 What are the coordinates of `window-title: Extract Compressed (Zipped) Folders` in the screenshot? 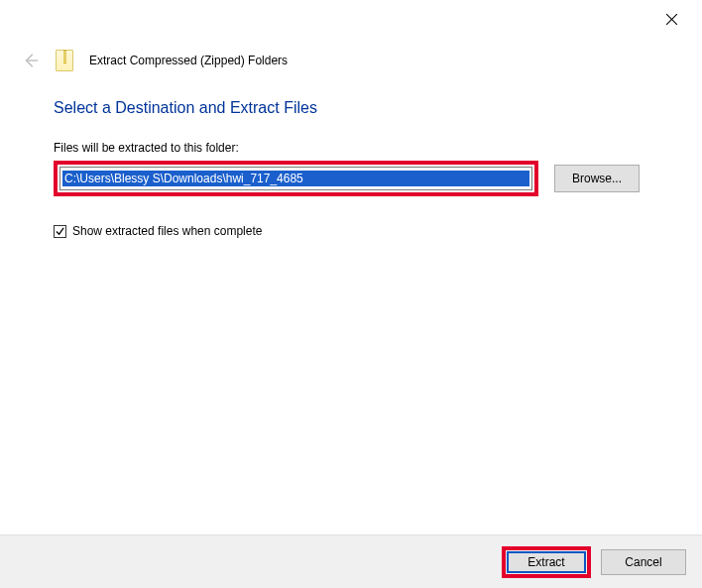 It's located at (188, 60).